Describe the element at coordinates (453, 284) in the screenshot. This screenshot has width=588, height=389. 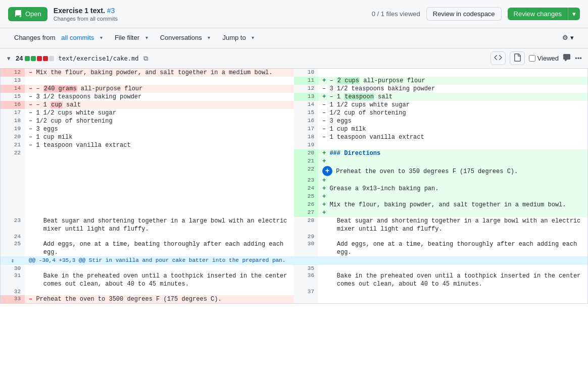
I see `line-content-right: comes out clean, about 40 to 45 minutes.` at that location.